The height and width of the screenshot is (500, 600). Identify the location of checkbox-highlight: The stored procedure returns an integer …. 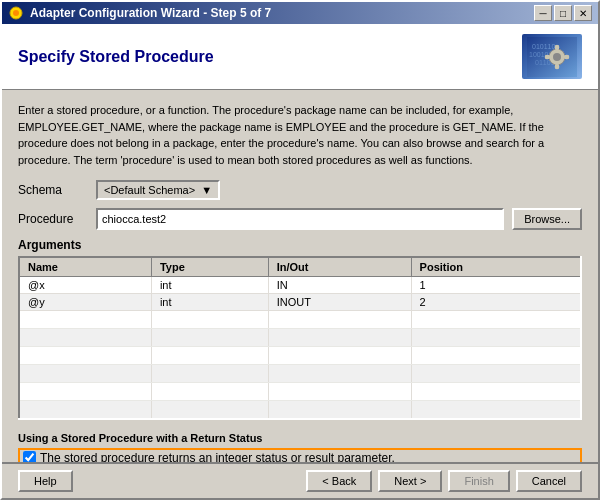
(300, 456).